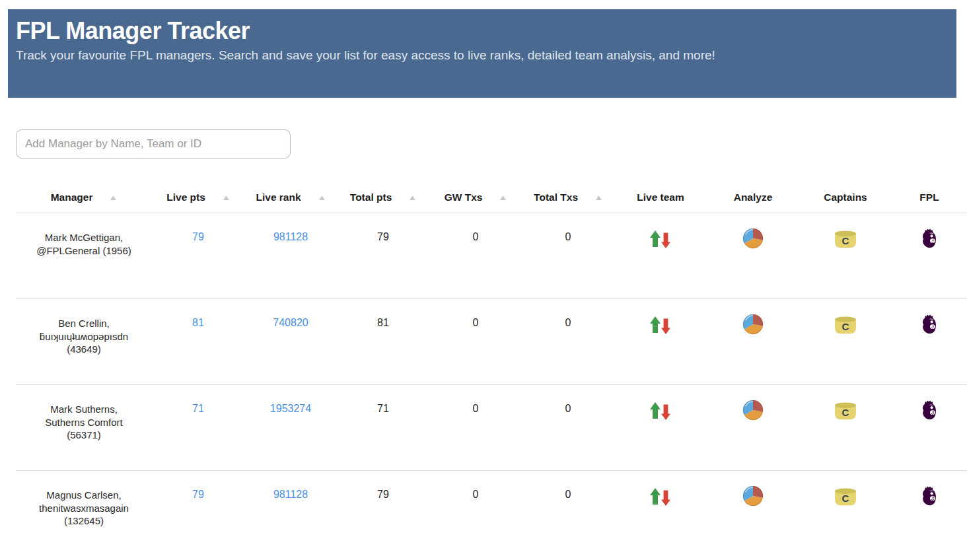 This screenshot has height=560, width=967. I want to click on total-pts-value: 71, so click(383, 408).